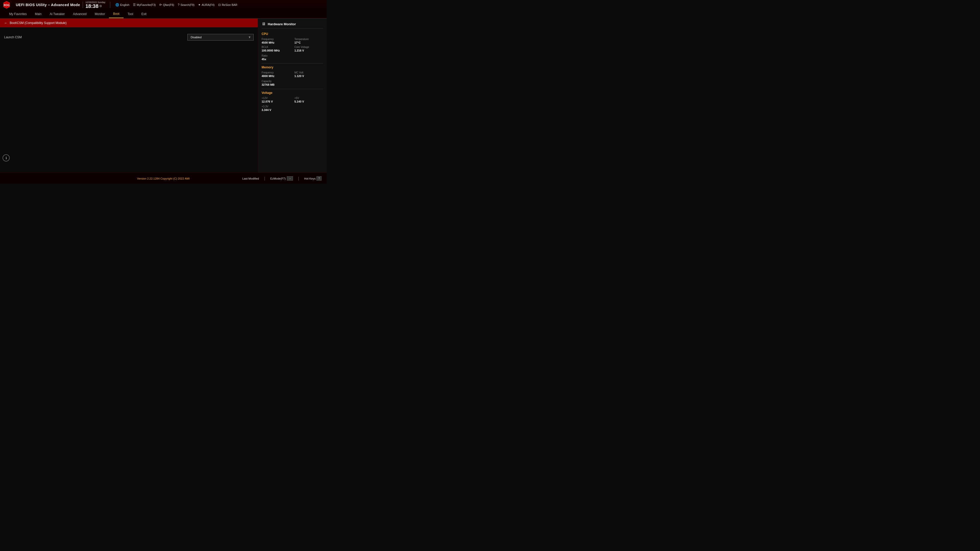 The width and height of the screenshot is (980, 551). Describe the element at coordinates (187, 5) in the screenshot. I see `search-label: Search(F9)` at that location.